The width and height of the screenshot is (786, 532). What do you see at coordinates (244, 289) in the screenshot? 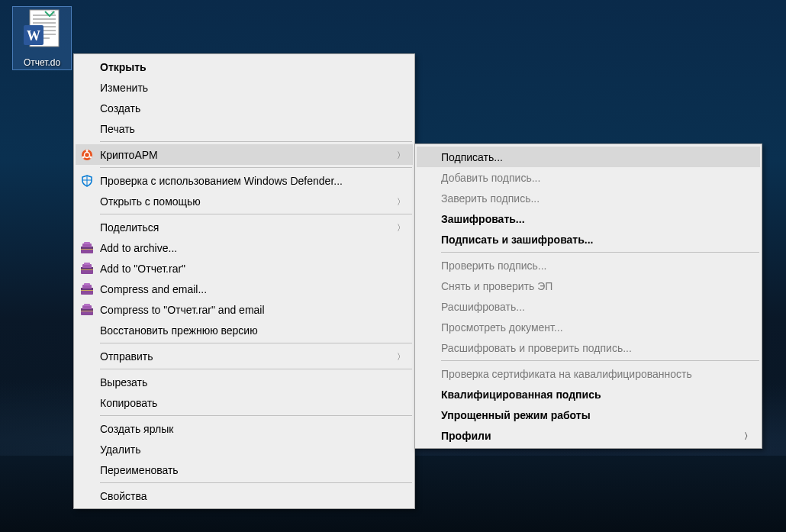
I see `menu-compress-email: Compress and email...` at bounding box center [244, 289].